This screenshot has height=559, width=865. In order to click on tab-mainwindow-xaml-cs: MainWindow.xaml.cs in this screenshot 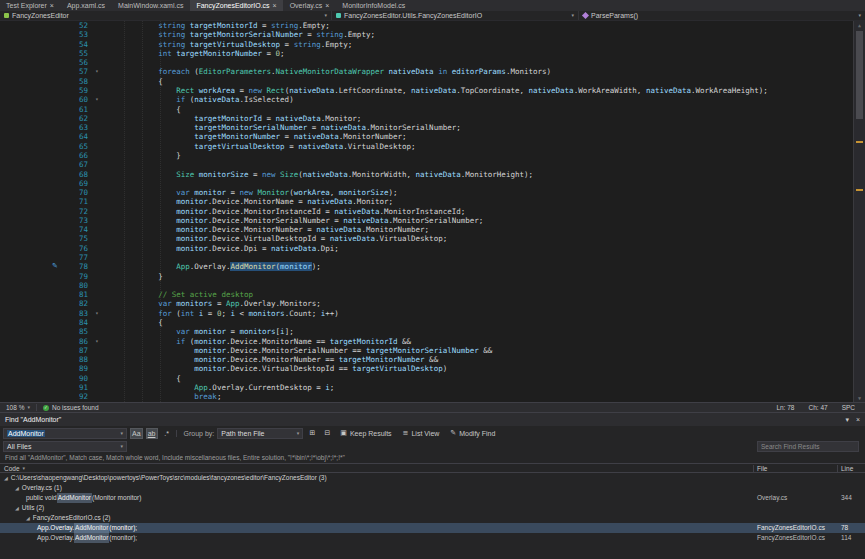, I will do `click(150, 6)`.